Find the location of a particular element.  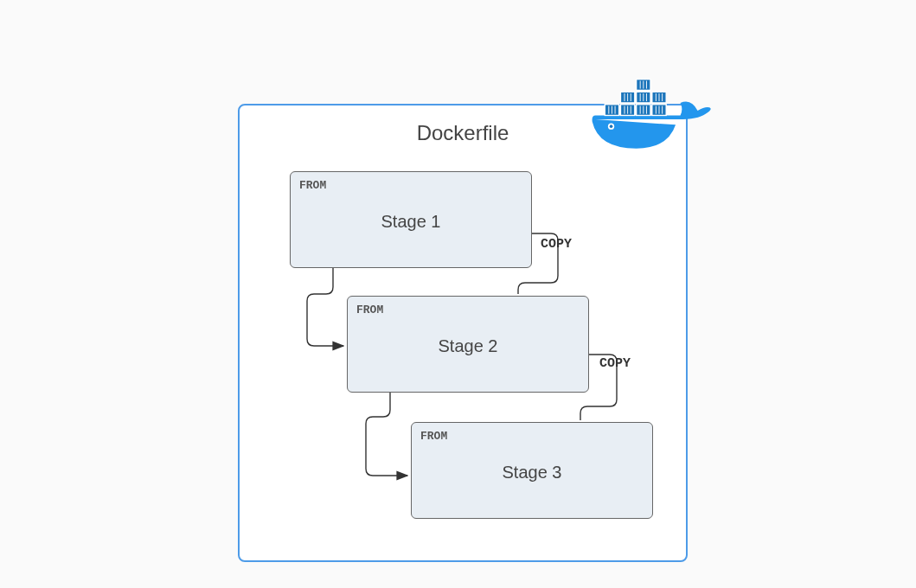

stage-2-from-keyword: FROM is located at coordinates (370, 310).